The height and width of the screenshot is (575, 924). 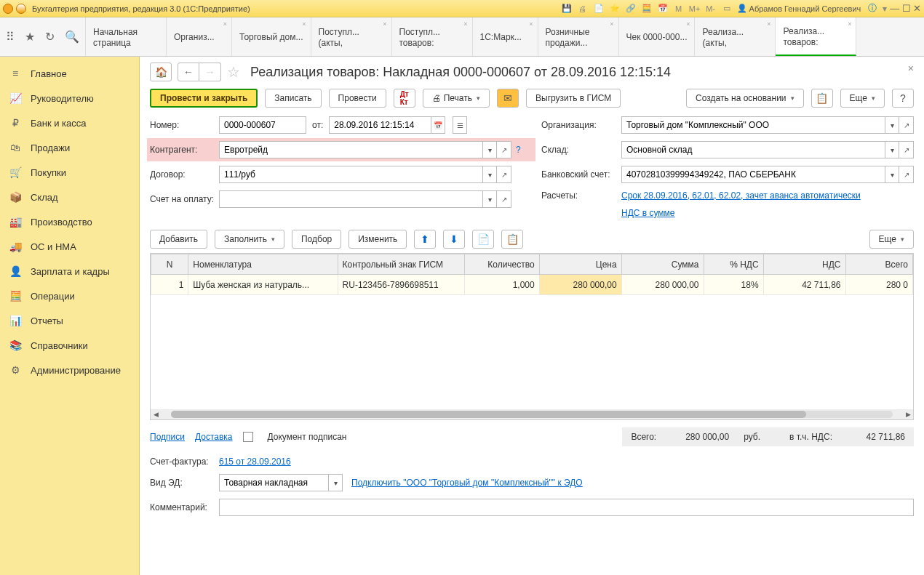 What do you see at coordinates (583, 9) in the screenshot?
I see `tb-print-icon: 🖨` at bounding box center [583, 9].